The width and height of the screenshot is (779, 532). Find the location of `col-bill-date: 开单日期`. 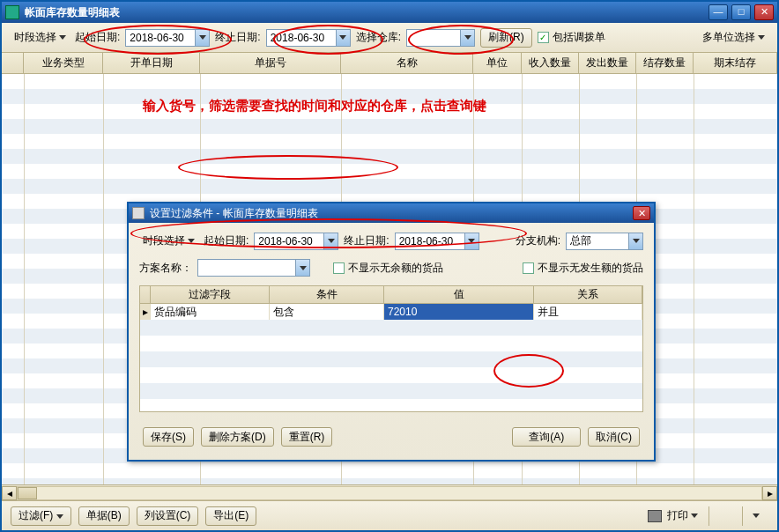

col-bill-date: 开单日期 is located at coordinates (152, 63).